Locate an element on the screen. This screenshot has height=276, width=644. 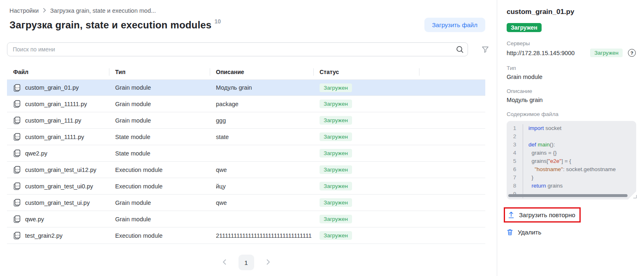
search-input is located at coordinates (238, 49).